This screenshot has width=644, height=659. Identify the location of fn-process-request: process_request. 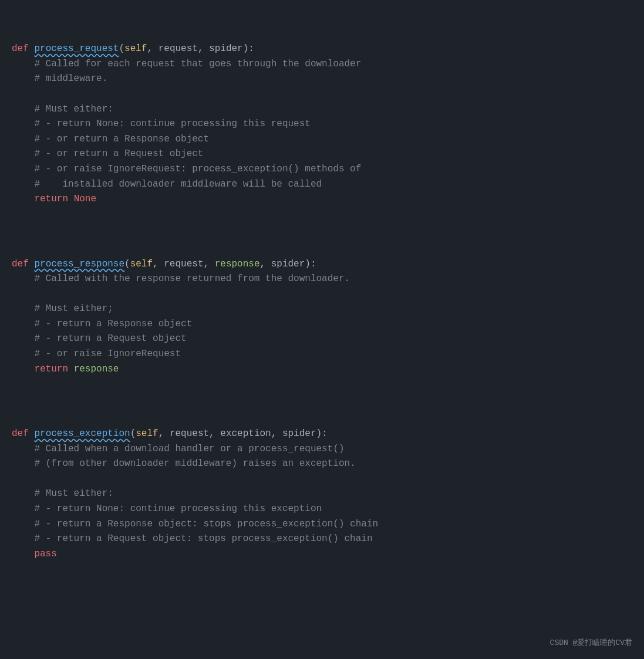
(76, 49).